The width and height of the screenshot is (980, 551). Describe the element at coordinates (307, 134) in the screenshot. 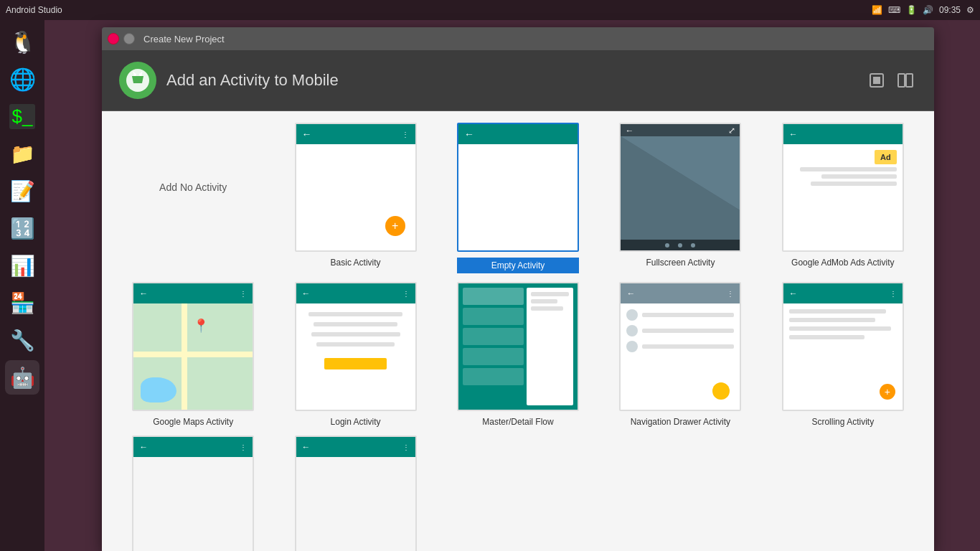

I see `basic-bar-arrow: ←` at that location.